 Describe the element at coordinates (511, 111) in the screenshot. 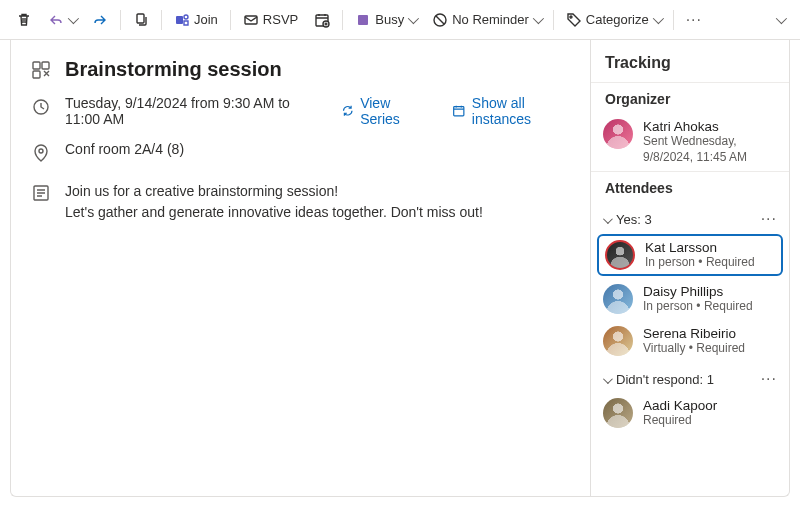

I see `show-all-instances-link: Show all instances` at that location.